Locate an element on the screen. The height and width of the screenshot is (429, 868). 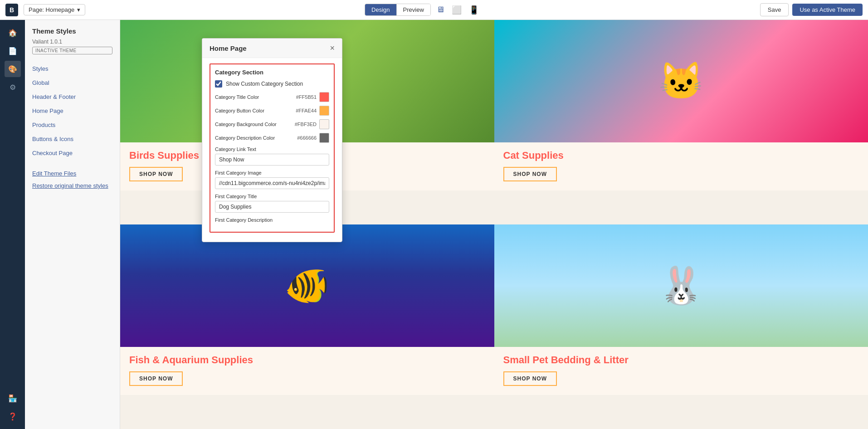
title-color-row: Category Title Color #FF5B51 is located at coordinates (272, 97).